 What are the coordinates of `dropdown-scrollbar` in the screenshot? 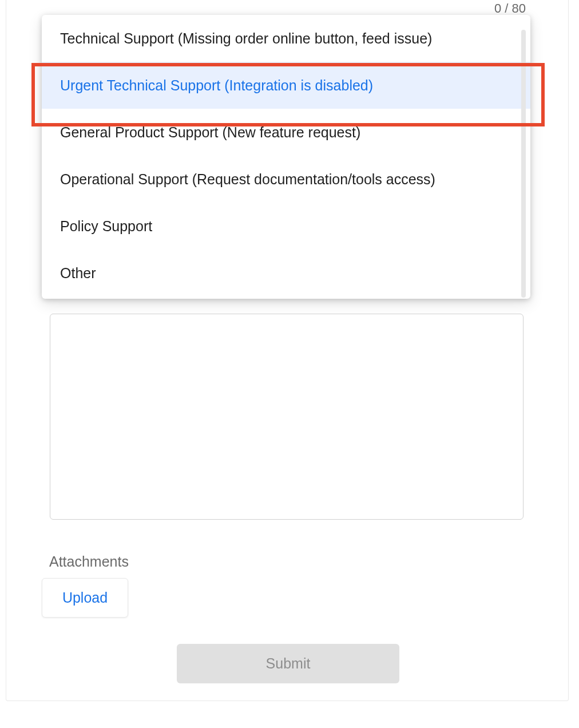 It's located at (524, 164).